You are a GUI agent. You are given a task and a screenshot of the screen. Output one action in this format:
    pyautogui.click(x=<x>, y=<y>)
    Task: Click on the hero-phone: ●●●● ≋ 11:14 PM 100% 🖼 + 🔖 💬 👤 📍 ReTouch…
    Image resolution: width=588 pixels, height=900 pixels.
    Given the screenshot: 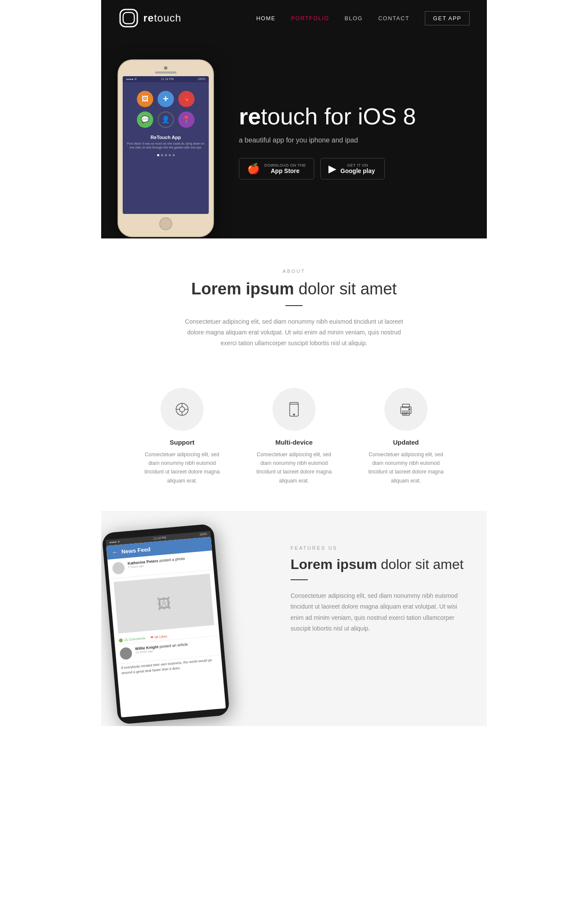 What is the action you would take?
    pyautogui.click(x=170, y=148)
    